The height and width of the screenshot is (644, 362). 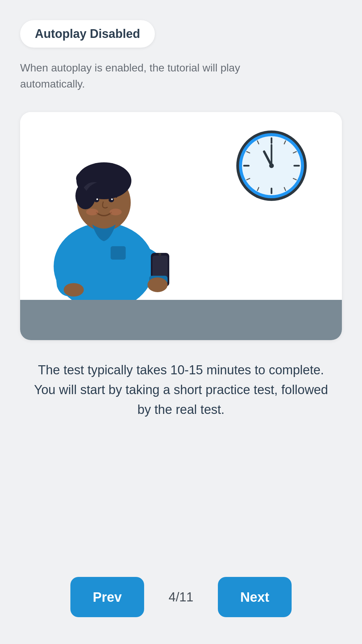 I want to click on desk-surface, so click(x=181, y=320).